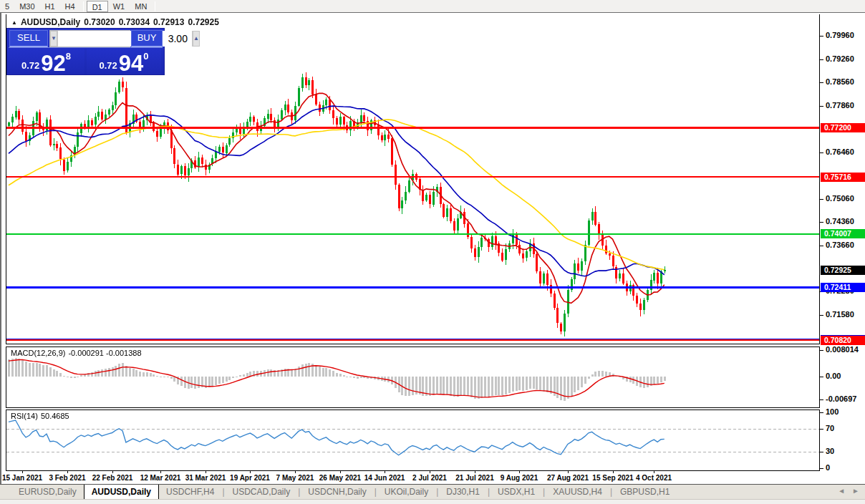 Image resolution: width=865 pixels, height=504 pixels. What do you see at coordinates (412, 440) in the screenshot?
I see `rsi-chart-canvas` at bounding box center [412, 440].